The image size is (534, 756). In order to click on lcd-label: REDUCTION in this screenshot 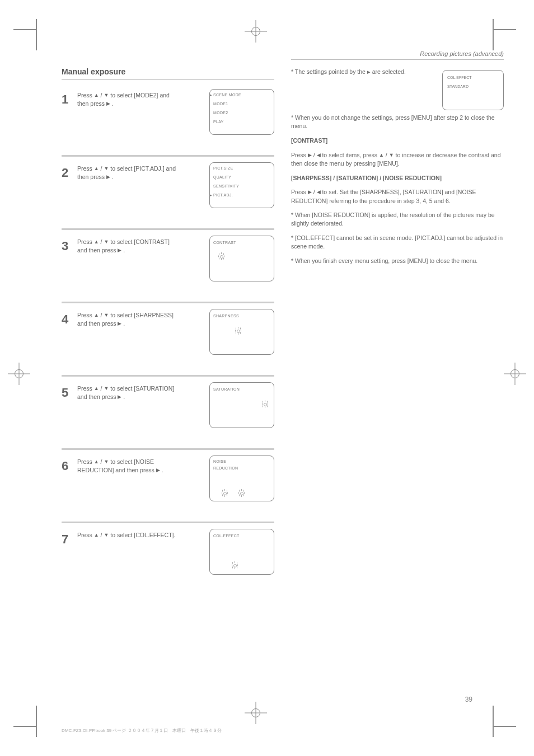, I will do `click(242, 468)`.